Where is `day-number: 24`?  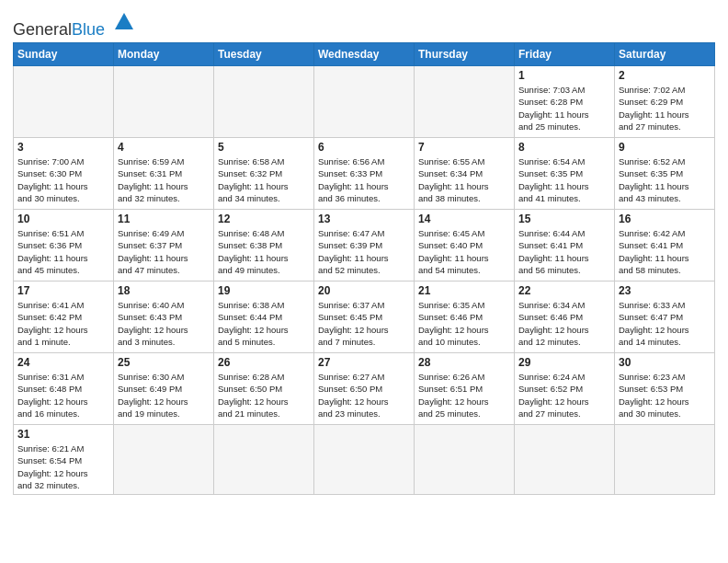
day-number: 24 is located at coordinates (63, 362).